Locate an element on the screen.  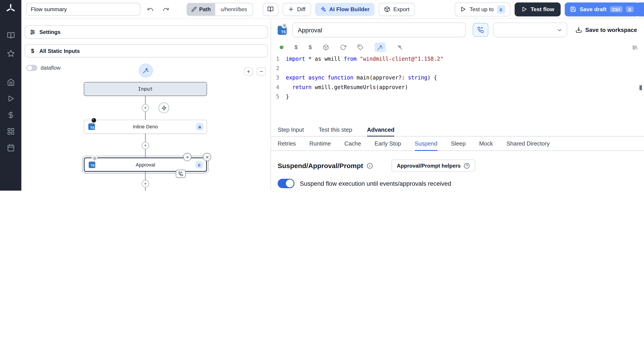
suspend-toggle is located at coordinates (286, 183).